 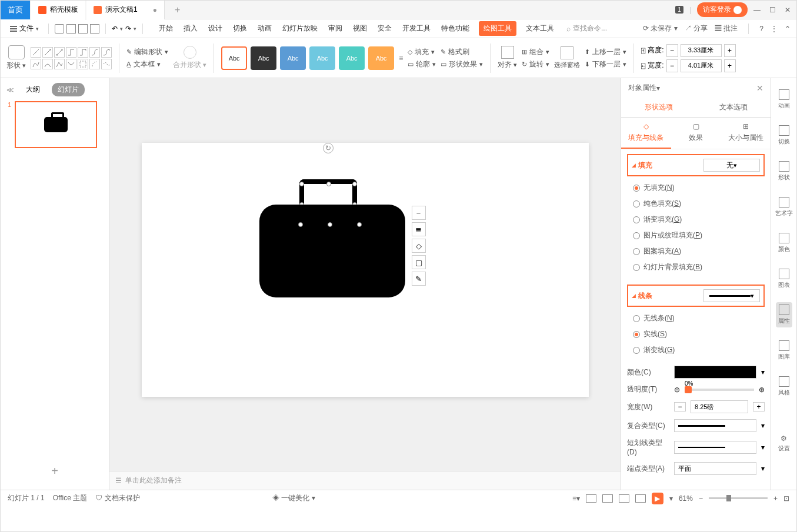 I want to click on notes-bar: ☰ 单击此处添加备注, so click(x=365, y=480).